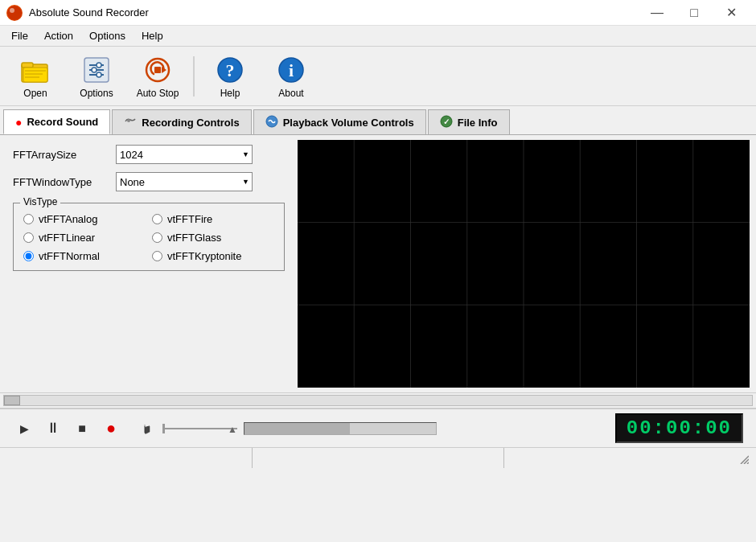  What do you see at coordinates (149, 182) in the screenshot?
I see `fft-window-type-row: FFTWindowType None Hamming Hanning Black…` at bounding box center [149, 182].